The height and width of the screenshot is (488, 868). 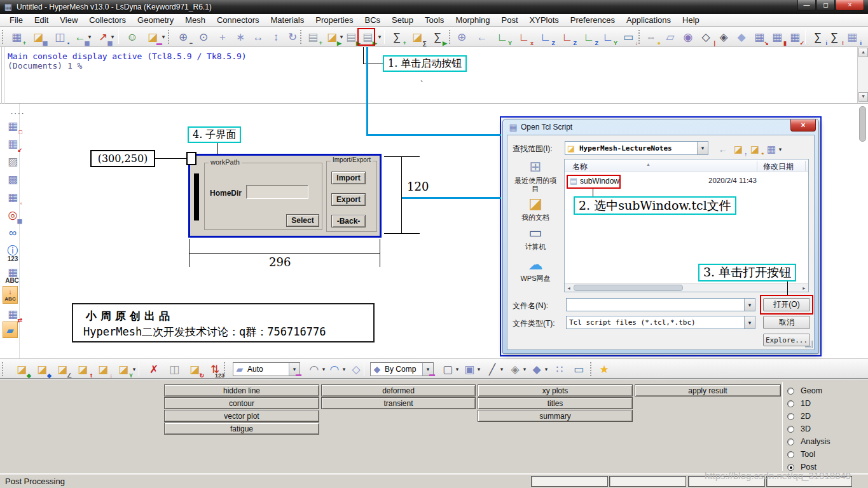 What do you see at coordinates (708, 390) in the screenshot?
I see `panel-button-apply-result: apply result` at bounding box center [708, 390].